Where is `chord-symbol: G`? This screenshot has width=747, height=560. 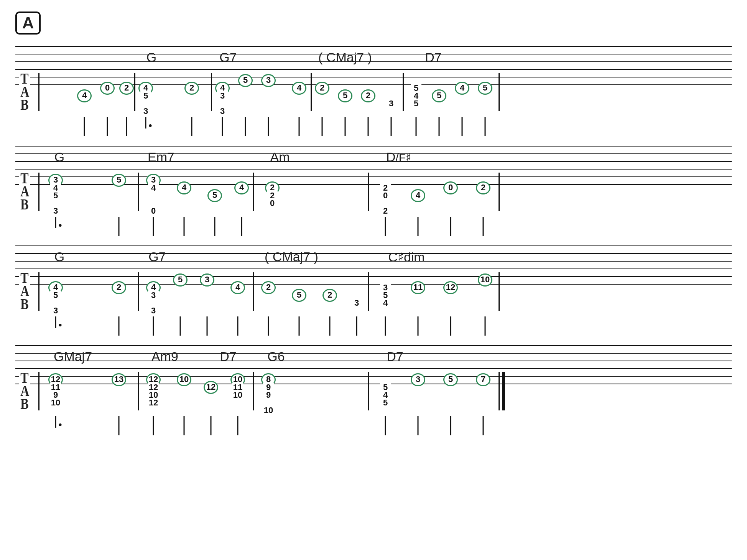 chord-symbol: G is located at coordinates (59, 257).